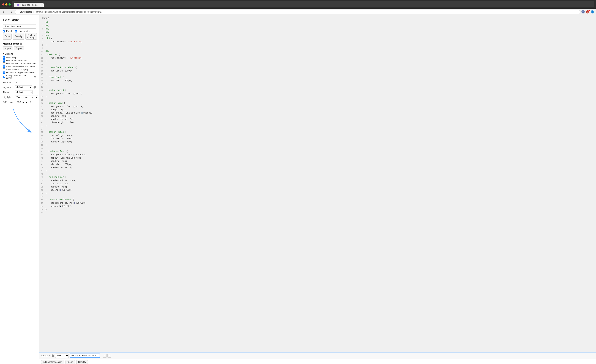 The image size is (596, 364). What do you see at coordinates (19, 70) in the screenshot?
I see `option-autocomplete: Autocomplete on typing` at bounding box center [19, 70].